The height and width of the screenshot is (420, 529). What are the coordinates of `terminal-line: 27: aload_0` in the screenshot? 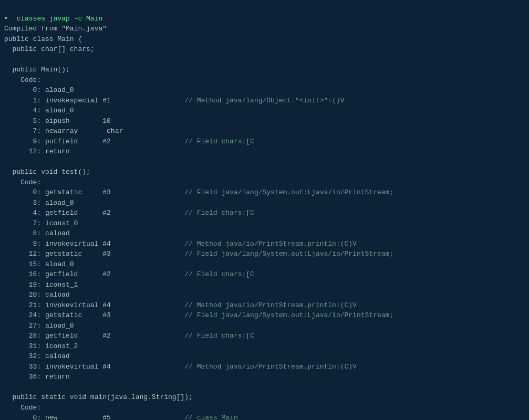 It's located at (265, 326).